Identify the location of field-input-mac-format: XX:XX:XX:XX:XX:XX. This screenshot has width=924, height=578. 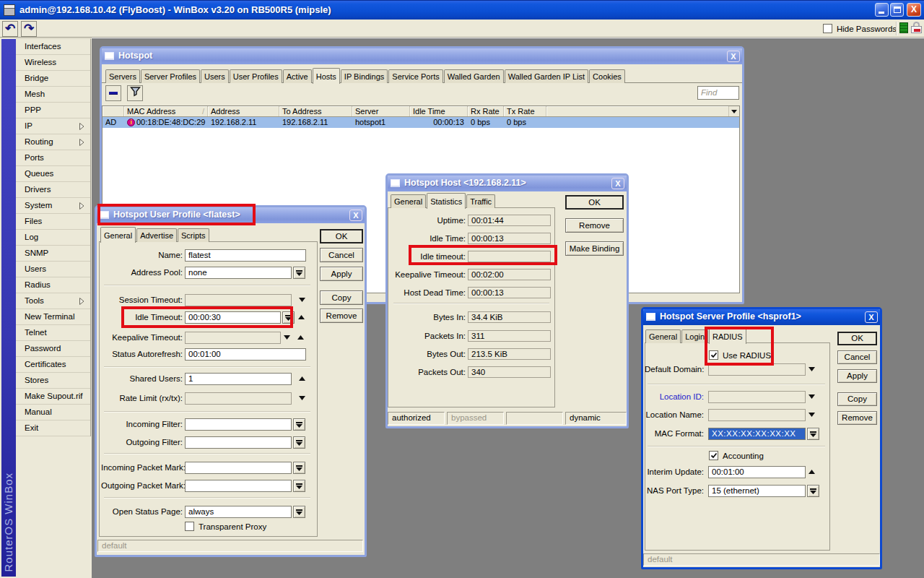
(757, 434).